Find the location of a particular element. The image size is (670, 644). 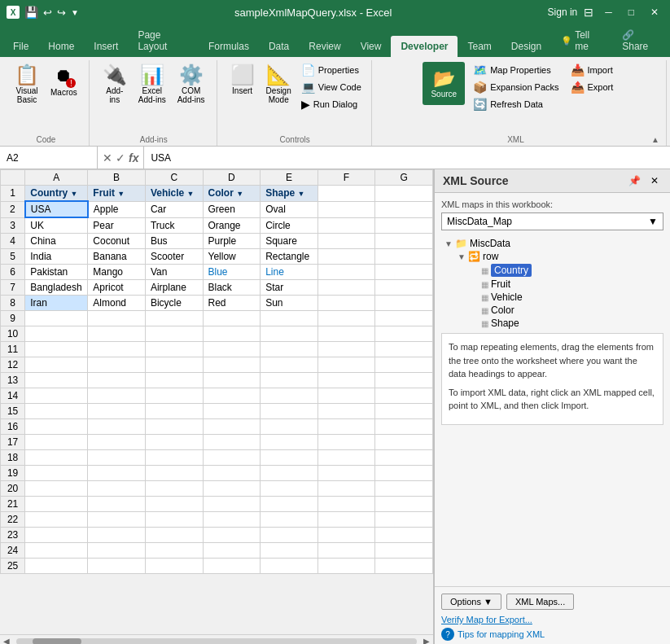

cell-a7: Bangladesh is located at coordinates (57, 288).